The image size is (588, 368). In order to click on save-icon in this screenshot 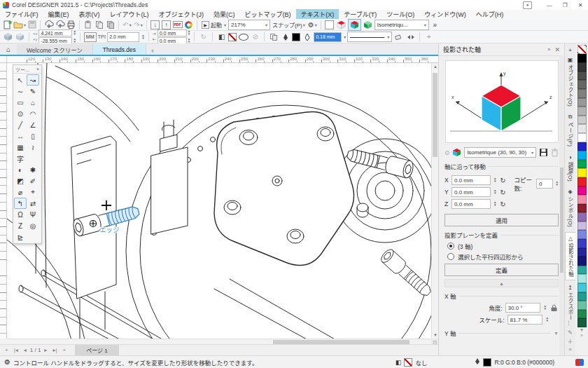, I will do `click(32, 25)`.